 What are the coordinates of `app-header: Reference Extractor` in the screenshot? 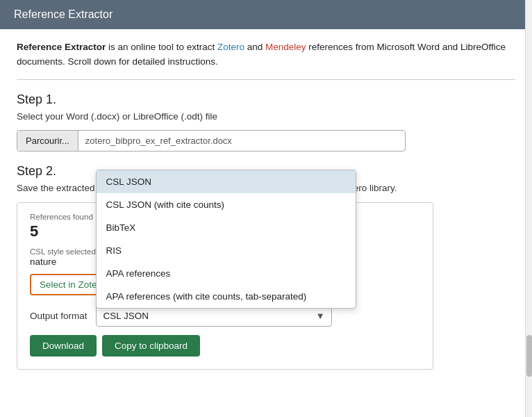 It's located at (266, 15).